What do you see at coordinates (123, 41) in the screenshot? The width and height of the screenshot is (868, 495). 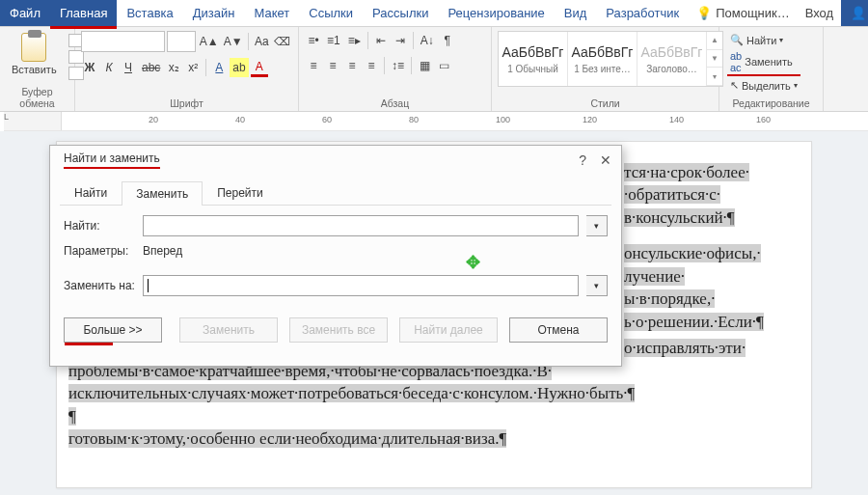 I see `font-name-box` at bounding box center [123, 41].